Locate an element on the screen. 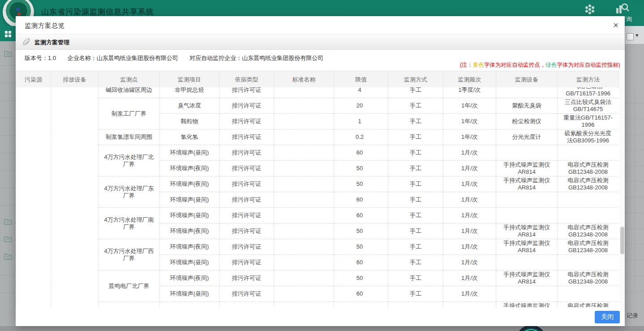  limit-value-cell is located at coordinates (361, 305).